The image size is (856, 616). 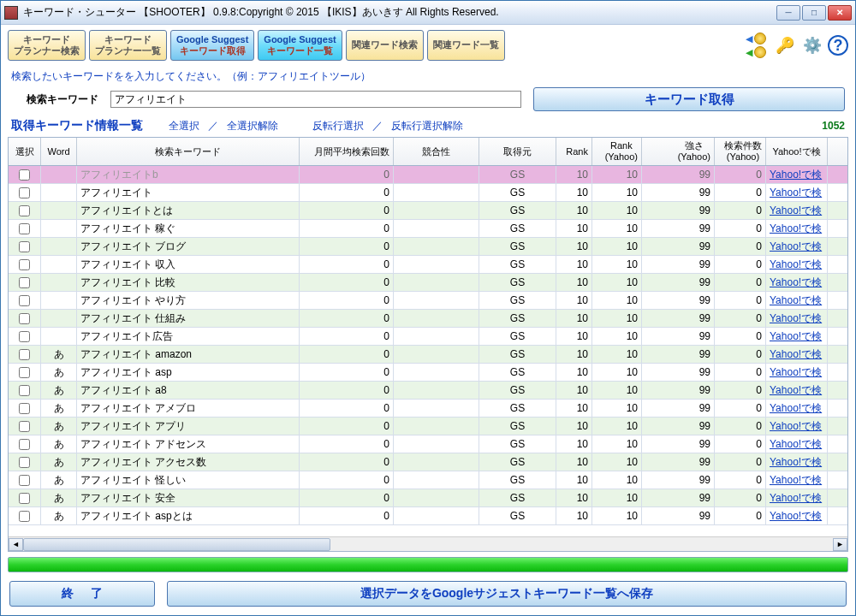 I want to click on toolbar-button-3: Google Suggestキーワード一覧, so click(x=300, y=45).